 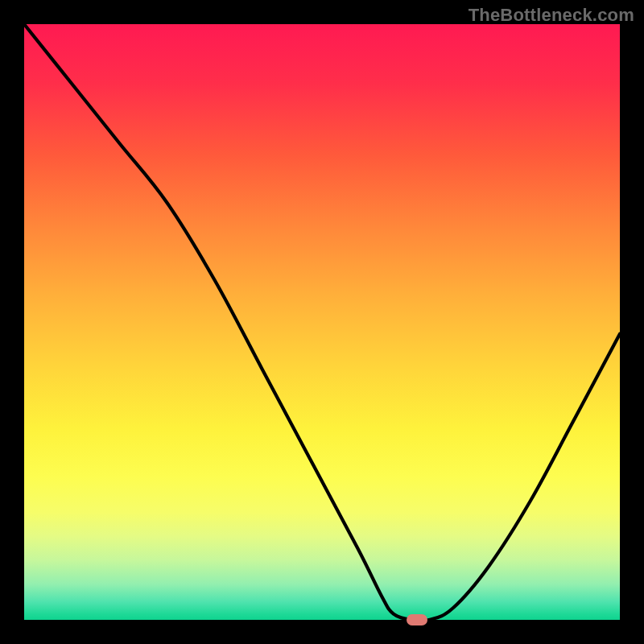 What do you see at coordinates (417, 620) in the screenshot?
I see `optimal-marker` at bounding box center [417, 620].